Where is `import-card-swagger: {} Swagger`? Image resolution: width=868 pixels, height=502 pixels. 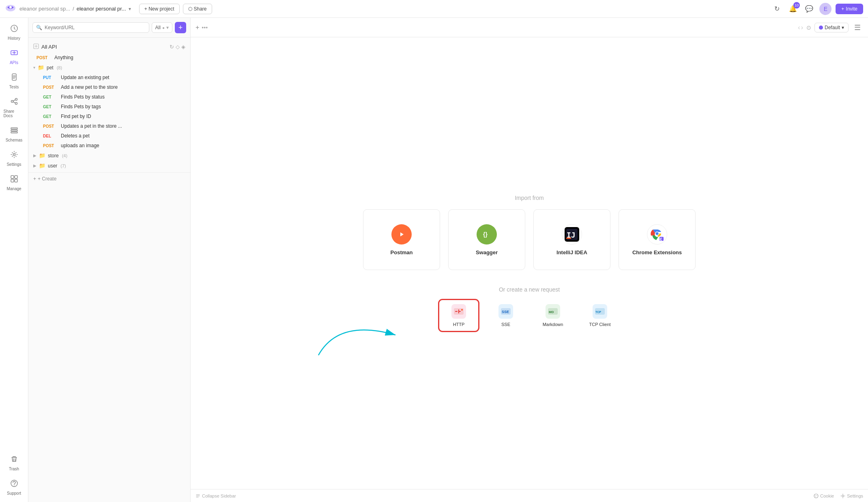 import-card-swagger: {} Swagger is located at coordinates (487, 240).